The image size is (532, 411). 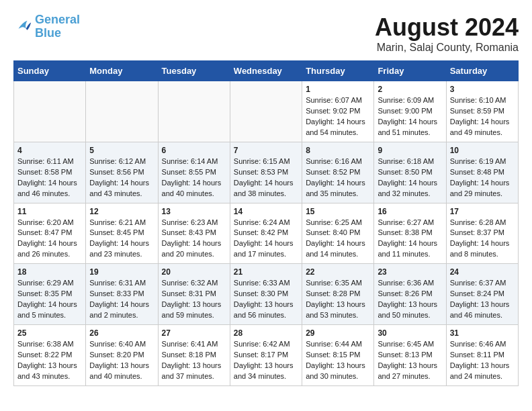 What do you see at coordinates (266, 71) in the screenshot?
I see `calendar-header-row: SundayMondayTuesdayWednesdayThursdayFrid…` at bounding box center [266, 71].